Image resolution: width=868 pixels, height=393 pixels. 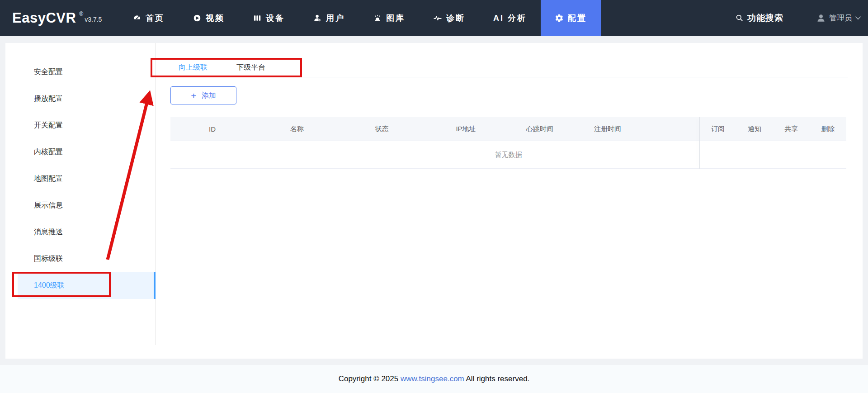 I want to click on nav-item-label: 图库, so click(x=396, y=18).